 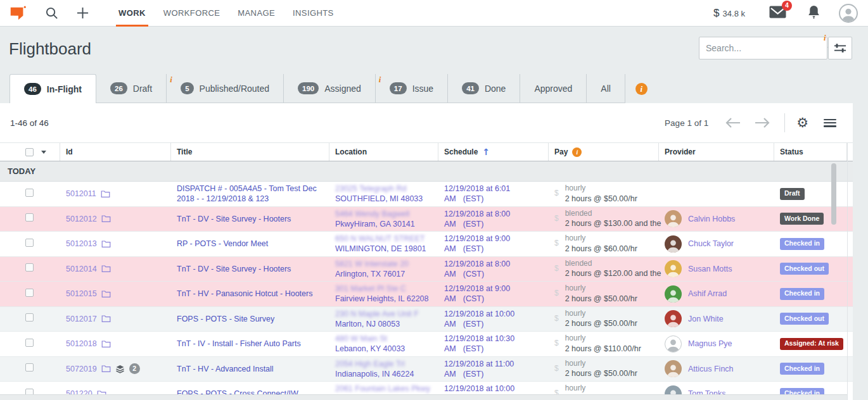 I want to click on row-id-cell: 5072019 2, so click(x=115, y=368).